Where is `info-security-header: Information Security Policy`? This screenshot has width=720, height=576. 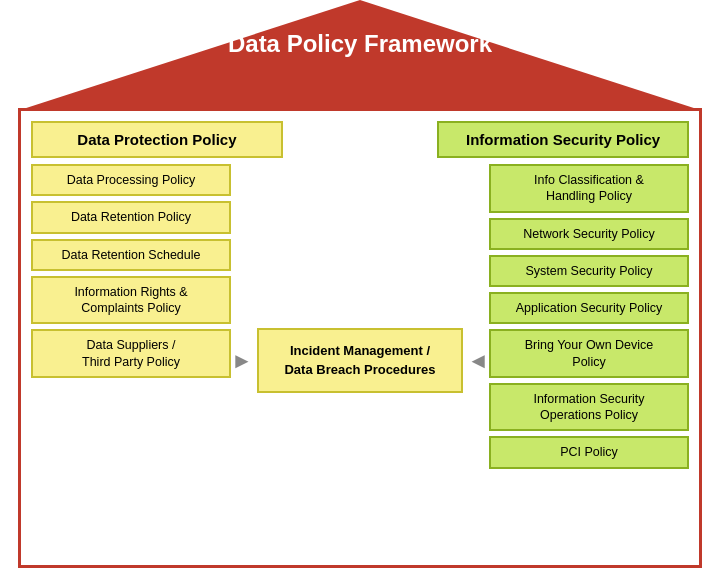
info-security-header: Information Security Policy is located at coordinates (563, 140).